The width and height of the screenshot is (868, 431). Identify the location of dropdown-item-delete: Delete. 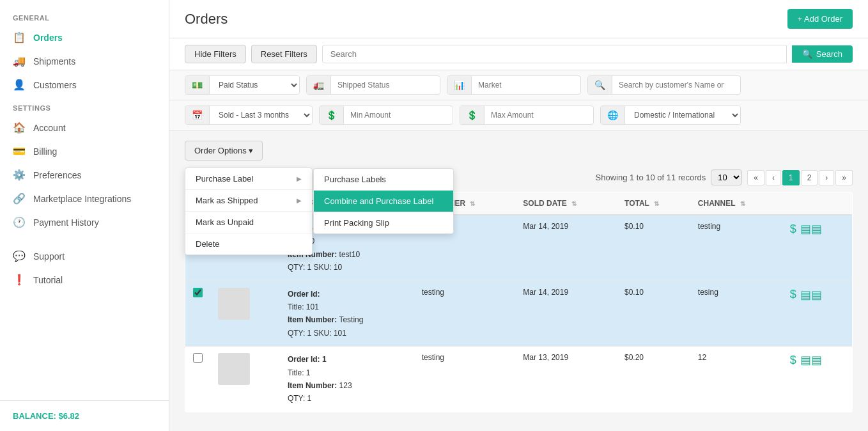
(249, 244).